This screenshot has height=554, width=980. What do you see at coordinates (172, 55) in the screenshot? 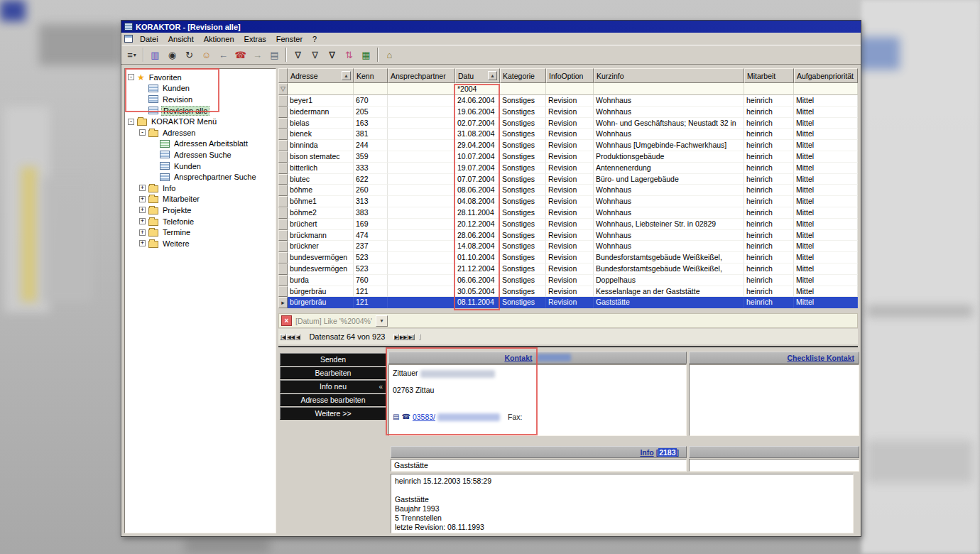
I see `search-button: ◉` at bounding box center [172, 55].